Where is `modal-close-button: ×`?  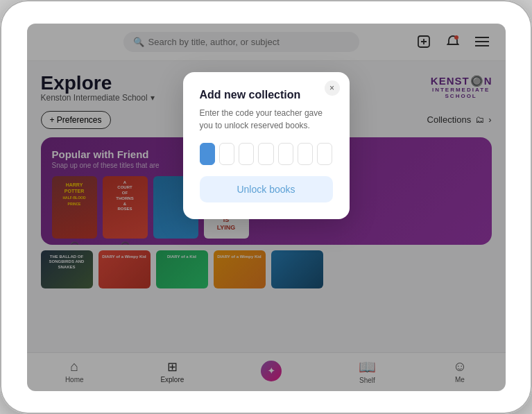 modal-close-button: × is located at coordinates (332, 88).